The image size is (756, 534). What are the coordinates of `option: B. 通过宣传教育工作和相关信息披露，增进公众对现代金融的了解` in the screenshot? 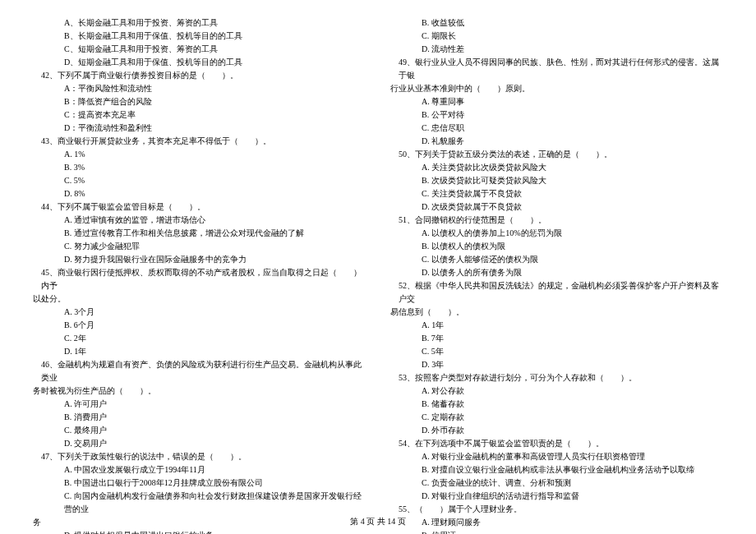 It's located at (199, 233).